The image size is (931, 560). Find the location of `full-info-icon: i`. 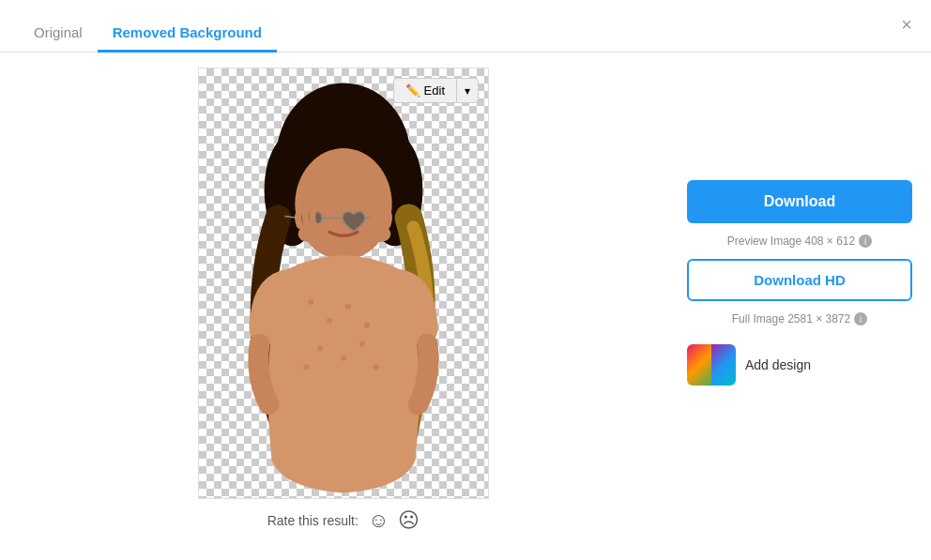

full-info-icon: i is located at coordinates (861, 319).